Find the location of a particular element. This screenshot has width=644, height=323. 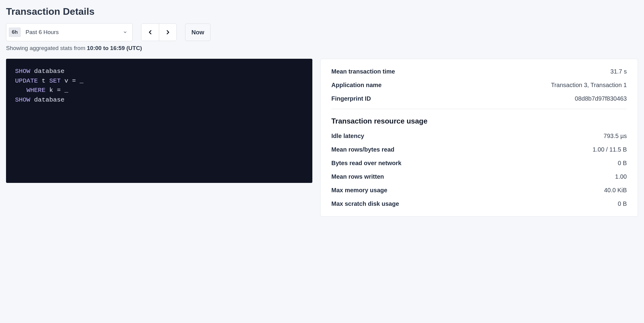

kv-value: 08d8b7d97f830463 is located at coordinates (601, 99).